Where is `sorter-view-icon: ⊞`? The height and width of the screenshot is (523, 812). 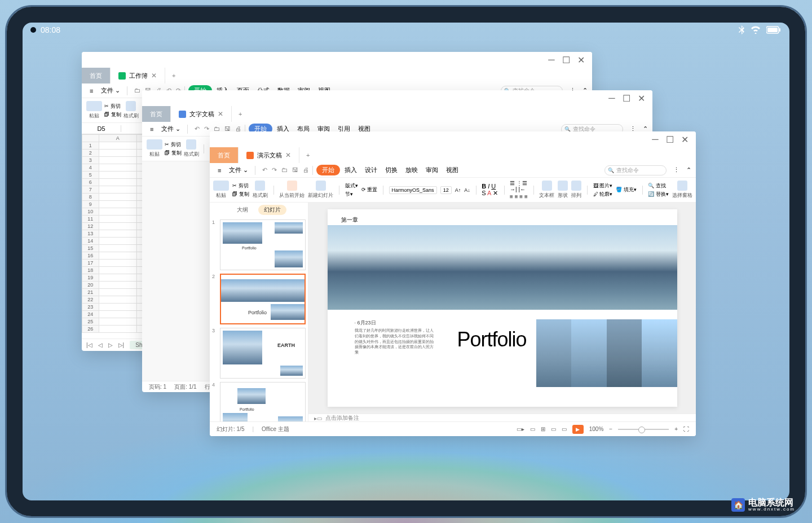
sorter-view-icon: ⊞ is located at coordinates (543, 429).